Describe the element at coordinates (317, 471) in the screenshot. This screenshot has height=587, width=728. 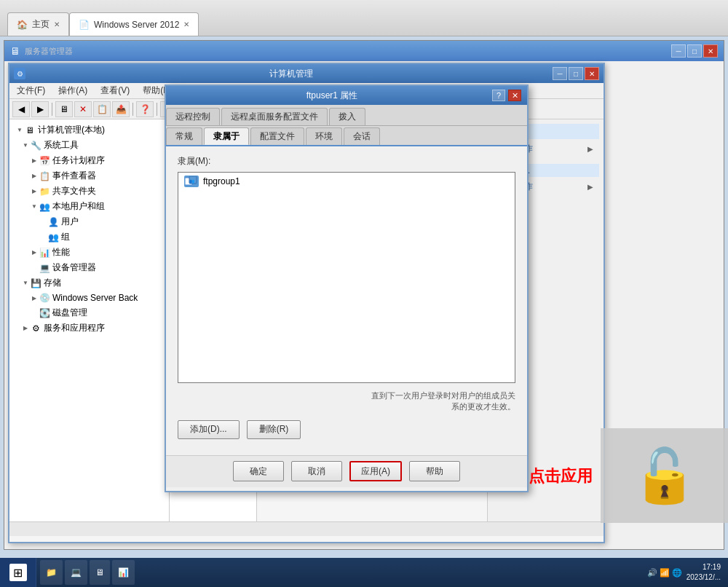
I see `cancel-button: 取消` at that location.